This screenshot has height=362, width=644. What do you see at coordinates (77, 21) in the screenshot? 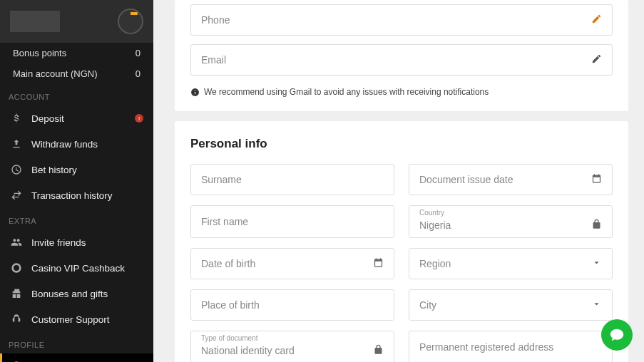
I see `user-header` at bounding box center [77, 21].